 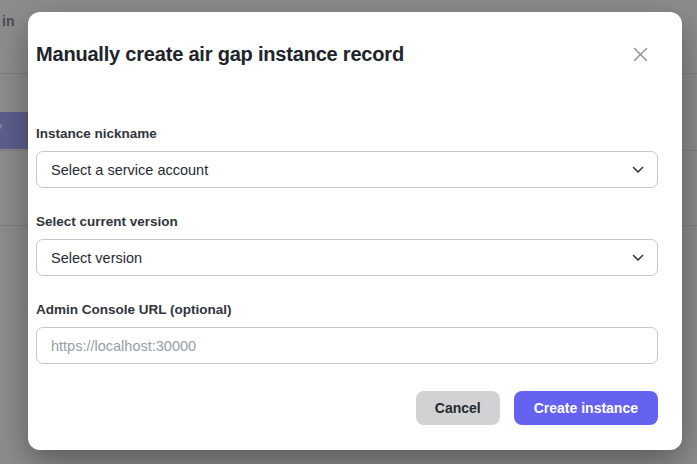 I want to click on modal-footer: Cancel Create instance, so click(x=347, y=408).